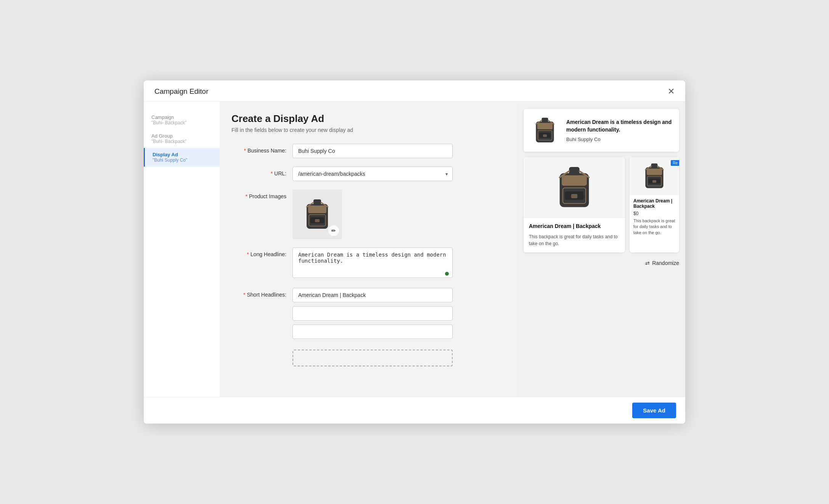 The image size is (829, 504). I want to click on sidebar-adgroup-sub: "Buhi- Backpack", so click(182, 141).